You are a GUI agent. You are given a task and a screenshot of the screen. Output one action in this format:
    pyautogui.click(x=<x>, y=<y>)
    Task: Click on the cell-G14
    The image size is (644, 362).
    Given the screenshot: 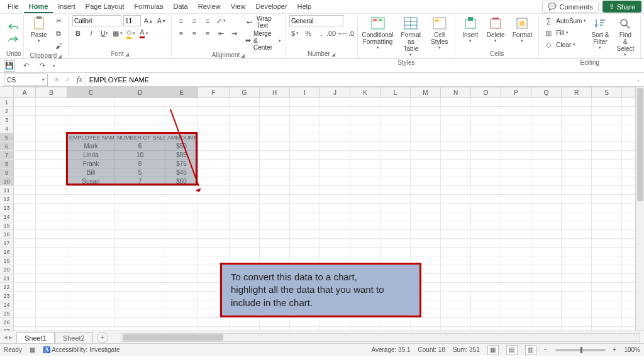 What is the action you would take?
    pyautogui.click(x=245, y=217)
    